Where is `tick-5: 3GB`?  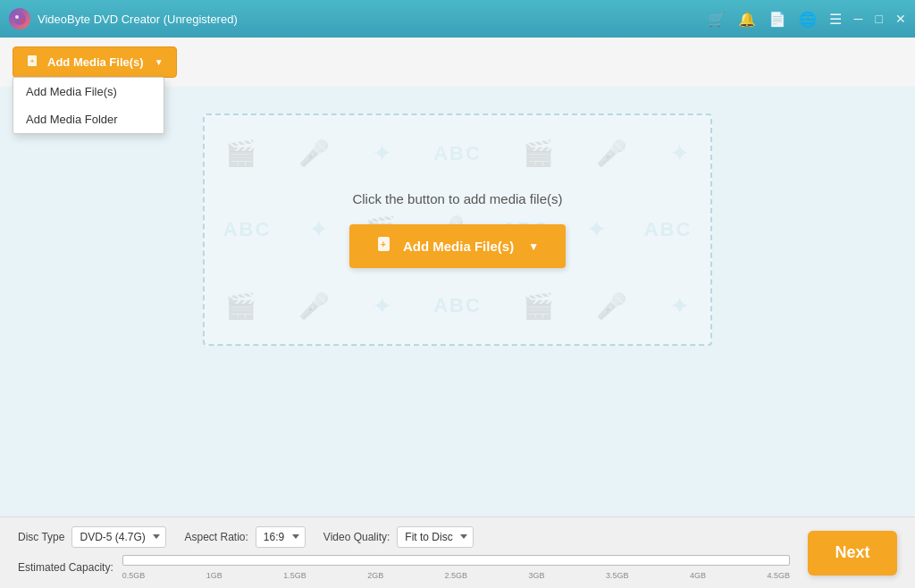 tick-5: 3GB is located at coordinates (537, 575).